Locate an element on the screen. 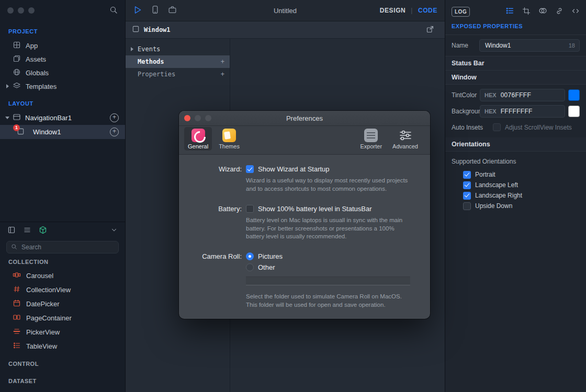  tintcolor-row: TintColor HEX 0076FFFF is located at coordinates (516, 95).